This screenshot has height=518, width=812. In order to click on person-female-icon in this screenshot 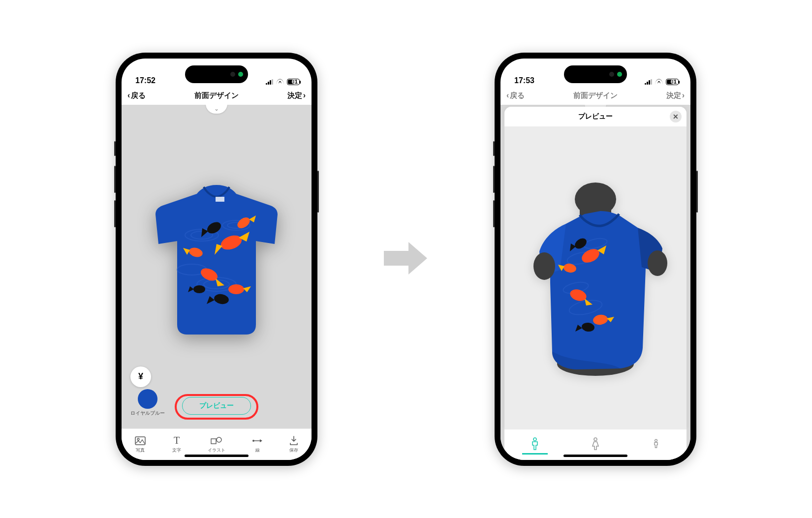, I will do `click(595, 444)`.